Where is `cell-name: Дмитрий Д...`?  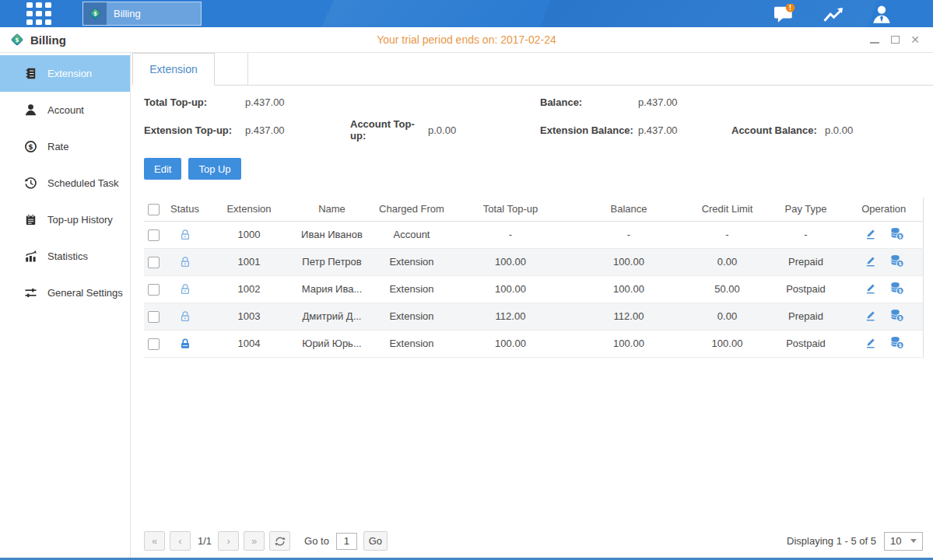 cell-name: Дмитрий Д... is located at coordinates (331, 316).